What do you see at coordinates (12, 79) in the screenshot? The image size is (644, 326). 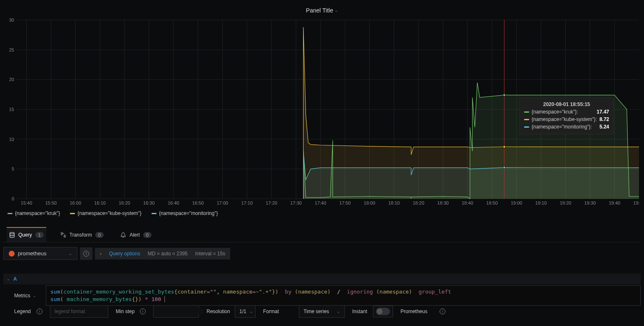 I see `svg-text: 20` at bounding box center [12, 79].